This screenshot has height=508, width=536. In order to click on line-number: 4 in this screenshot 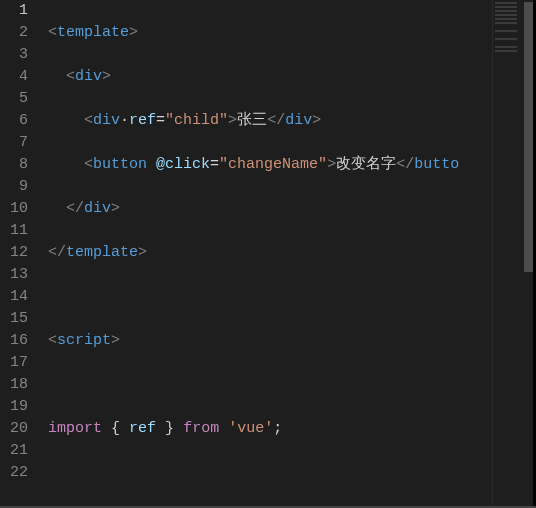, I will do `click(20, 77)`.